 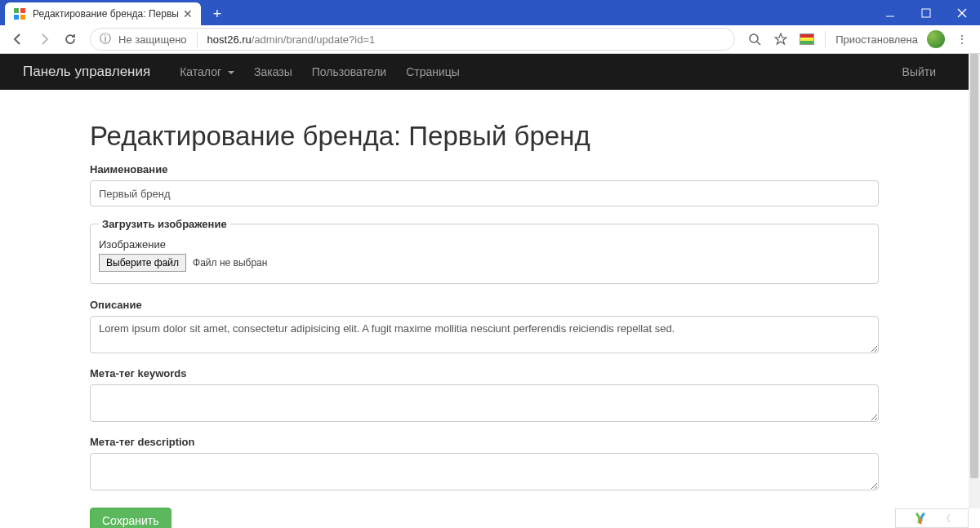 I want to click on keywords-textarea, so click(x=484, y=403).